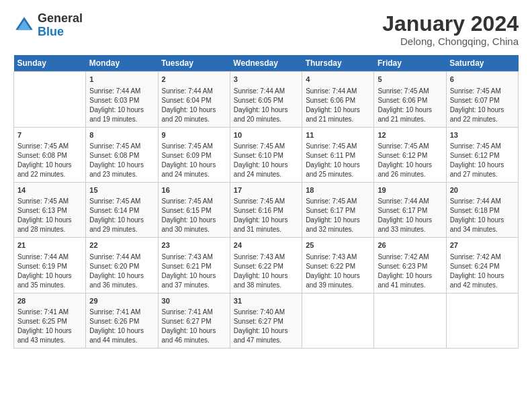  I want to click on daylight: Daylight: 10 hours and 26 minutes., so click(404, 169).